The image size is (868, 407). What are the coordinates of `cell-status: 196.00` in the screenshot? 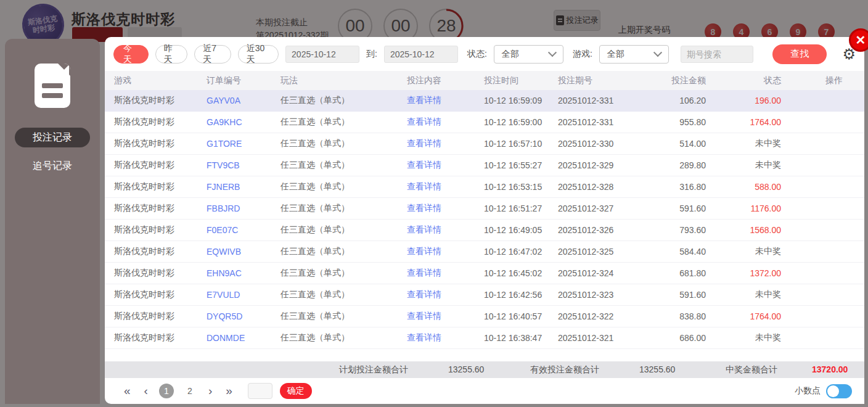 It's located at (743, 101).